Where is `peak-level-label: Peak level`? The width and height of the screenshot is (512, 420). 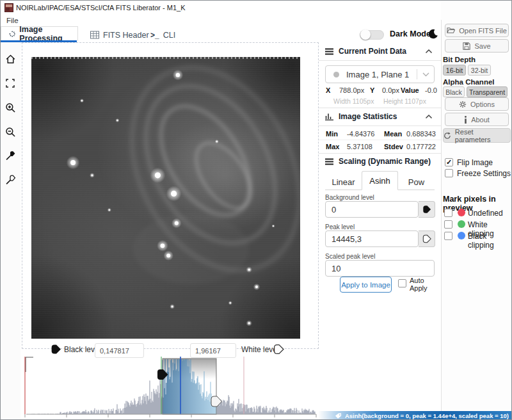 peak-level-label: Peak level is located at coordinates (340, 227).